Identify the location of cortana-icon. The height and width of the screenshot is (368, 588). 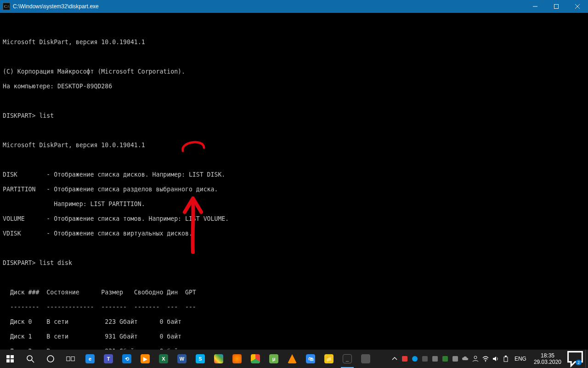
(51, 359).